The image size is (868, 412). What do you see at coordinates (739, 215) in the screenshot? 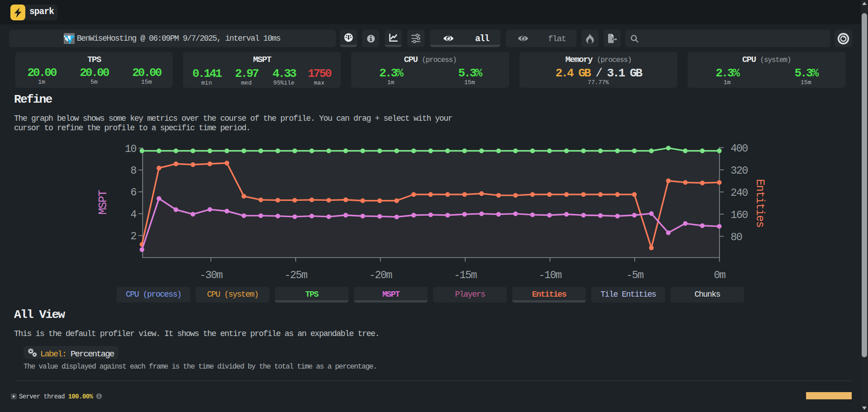
I see `svg-text: 160` at bounding box center [739, 215].